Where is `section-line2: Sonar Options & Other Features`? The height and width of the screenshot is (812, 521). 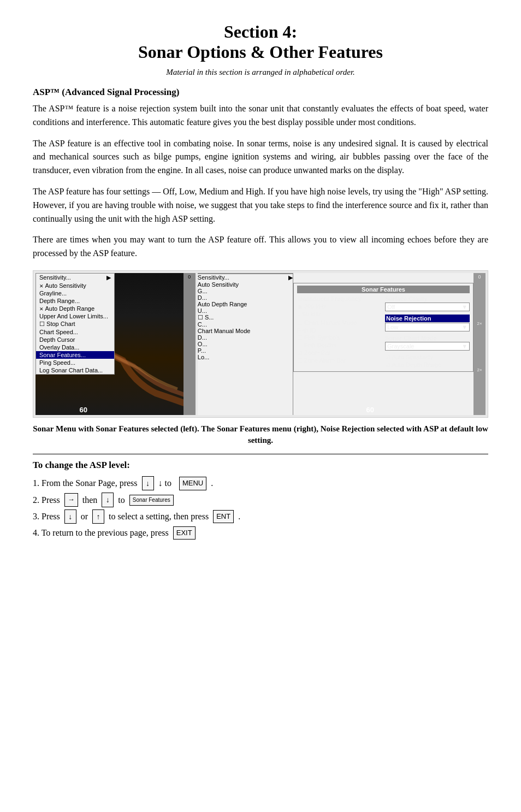 section-line2: Sonar Options & Other Features is located at coordinates (260, 52).